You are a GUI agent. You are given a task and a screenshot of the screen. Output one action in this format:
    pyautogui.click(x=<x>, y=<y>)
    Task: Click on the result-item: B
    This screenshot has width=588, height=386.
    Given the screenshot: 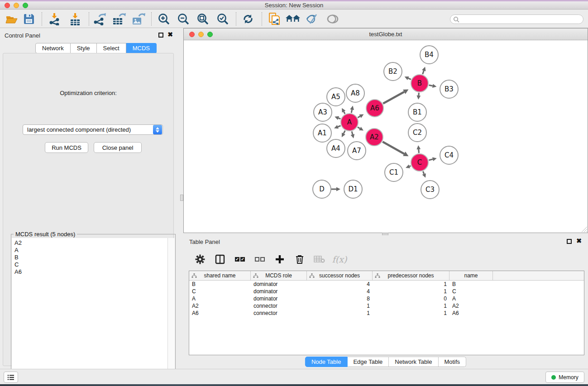 What is the action you would take?
    pyautogui.click(x=91, y=257)
    